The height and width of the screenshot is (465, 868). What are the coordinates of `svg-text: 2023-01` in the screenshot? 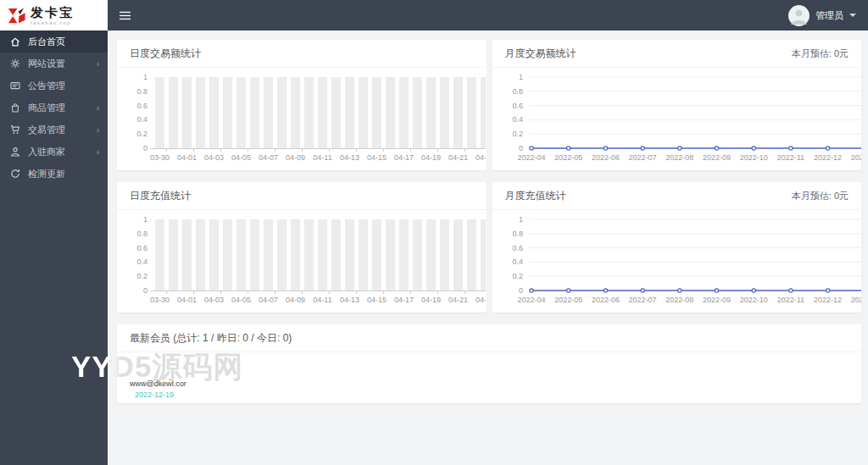 It's located at (855, 158).